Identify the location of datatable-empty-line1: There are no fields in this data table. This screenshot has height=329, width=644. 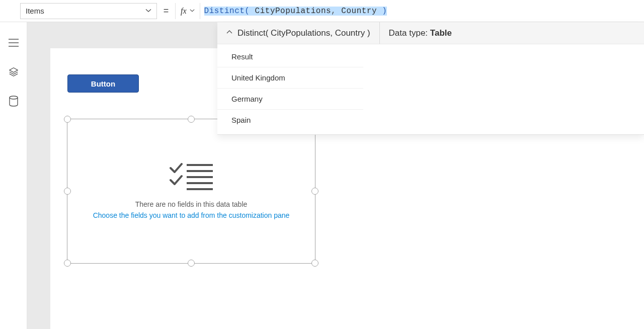
(191, 204).